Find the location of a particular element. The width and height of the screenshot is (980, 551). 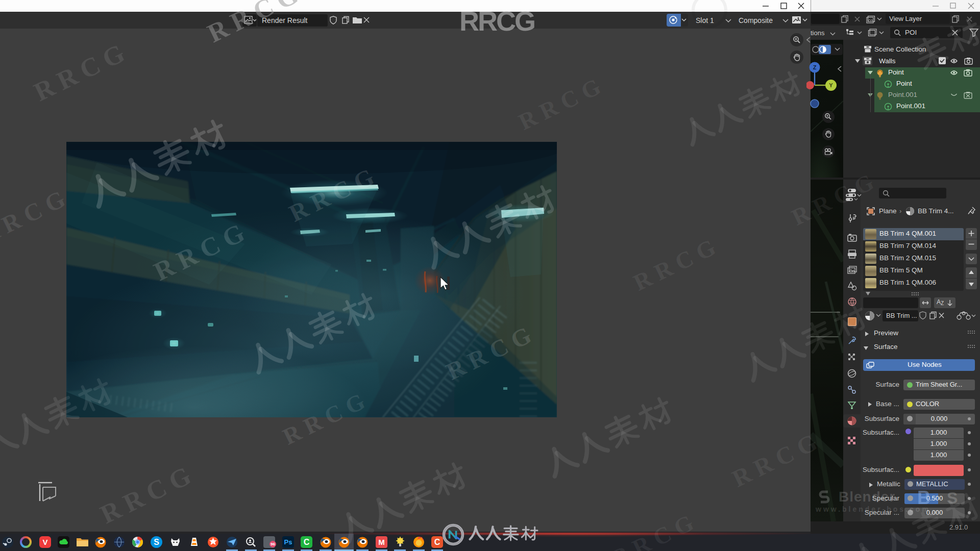

svg-text: Y is located at coordinates (831, 85).